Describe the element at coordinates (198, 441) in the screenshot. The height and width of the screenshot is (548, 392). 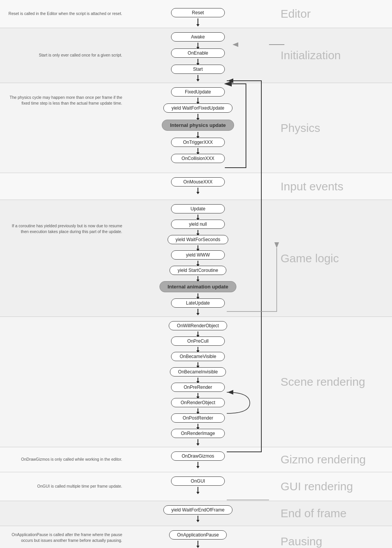
I see `arrow-renderimage-gizmo` at that location.